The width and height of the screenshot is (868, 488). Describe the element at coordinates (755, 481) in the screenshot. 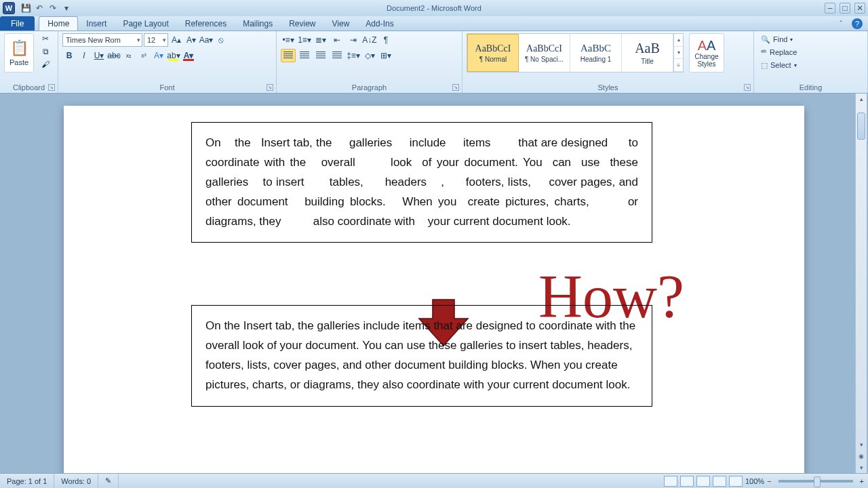

I see `zoom-level: 100%` at that location.